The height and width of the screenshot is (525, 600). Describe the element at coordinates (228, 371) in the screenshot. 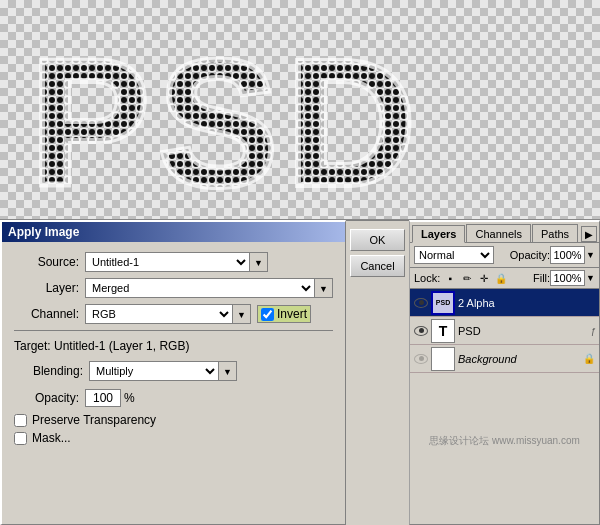

I see `blending-dropdown-arrow: ▼` at that location.